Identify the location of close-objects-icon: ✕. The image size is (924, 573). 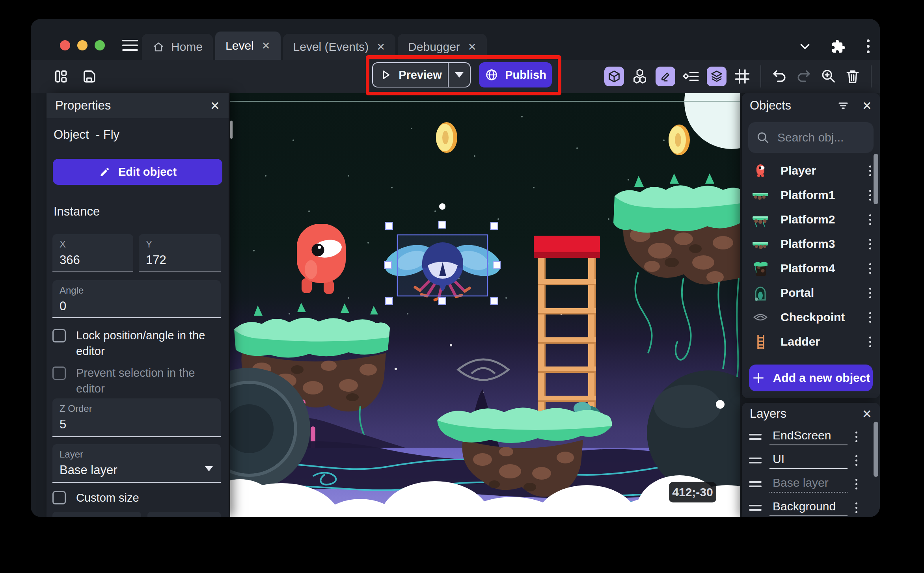
(867, 106).